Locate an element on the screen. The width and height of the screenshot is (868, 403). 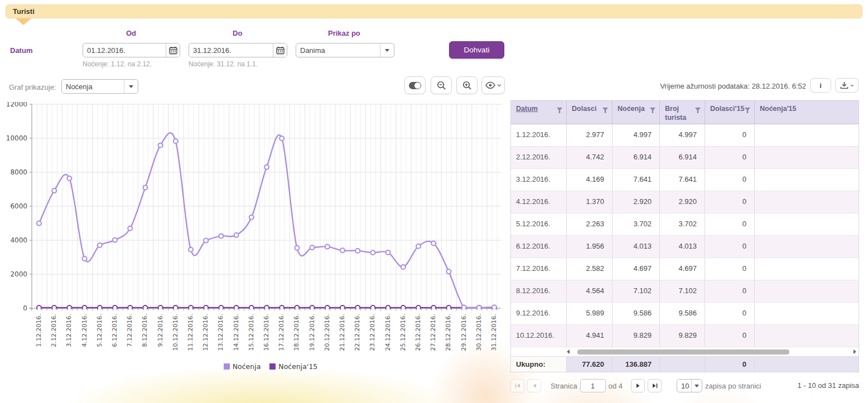
scroll-right-icon is located at coordinates (855, 352).